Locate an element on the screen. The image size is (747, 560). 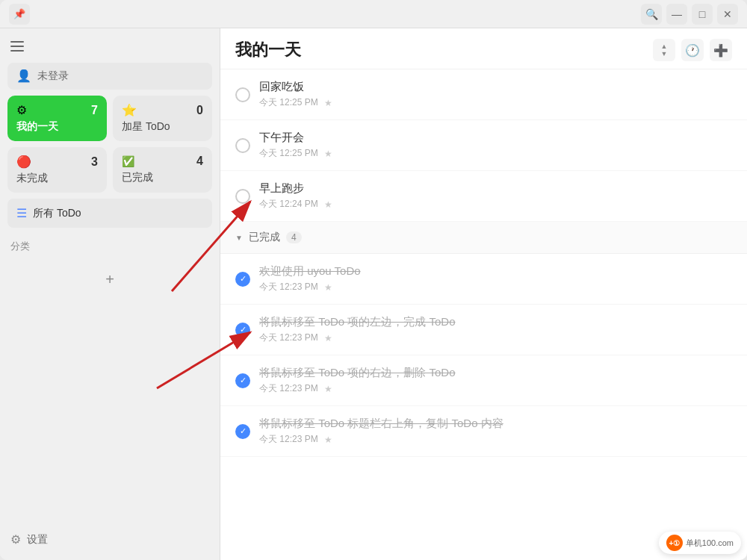
completed-card-icon: ✅ is located at coordinates (128, 161).